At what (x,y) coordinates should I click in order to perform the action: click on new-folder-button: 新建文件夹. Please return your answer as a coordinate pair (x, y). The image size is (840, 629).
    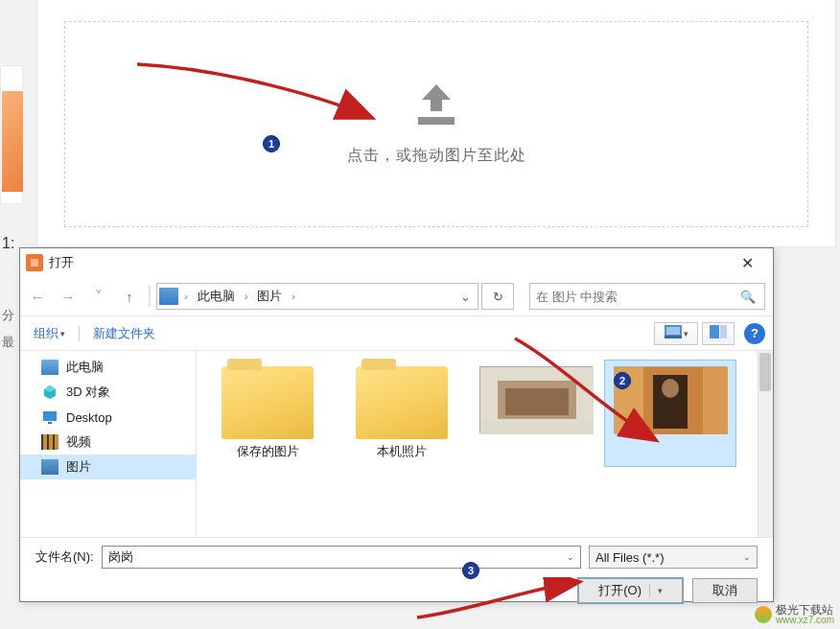
    Looking at the image, I should click on (125, 334).